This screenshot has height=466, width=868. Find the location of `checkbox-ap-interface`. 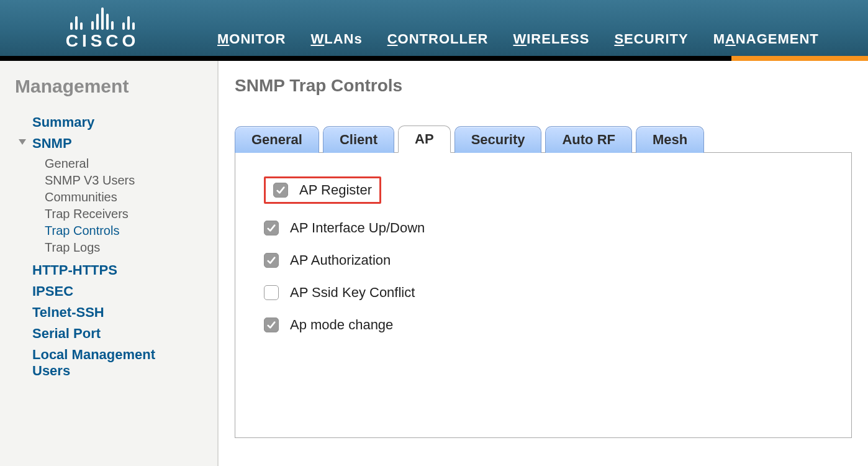

checkbox-ap-interface is located at coordinates (271, 228).